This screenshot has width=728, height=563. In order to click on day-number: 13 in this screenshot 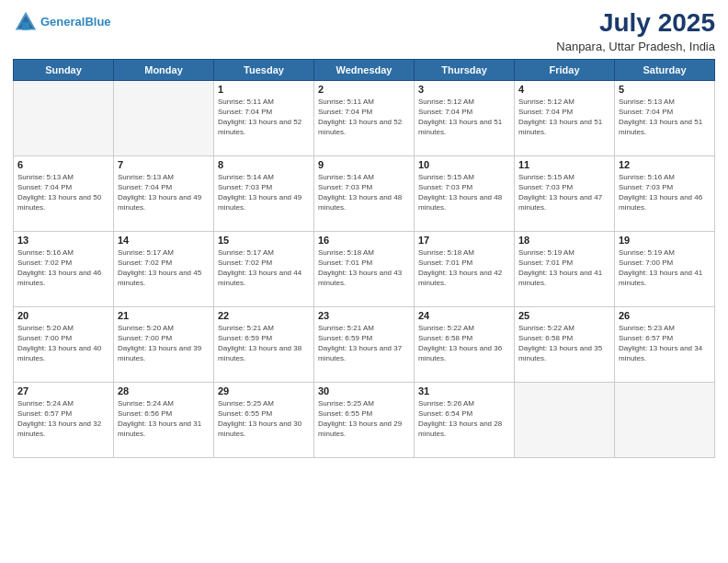, I will do `click(63, 240)`.